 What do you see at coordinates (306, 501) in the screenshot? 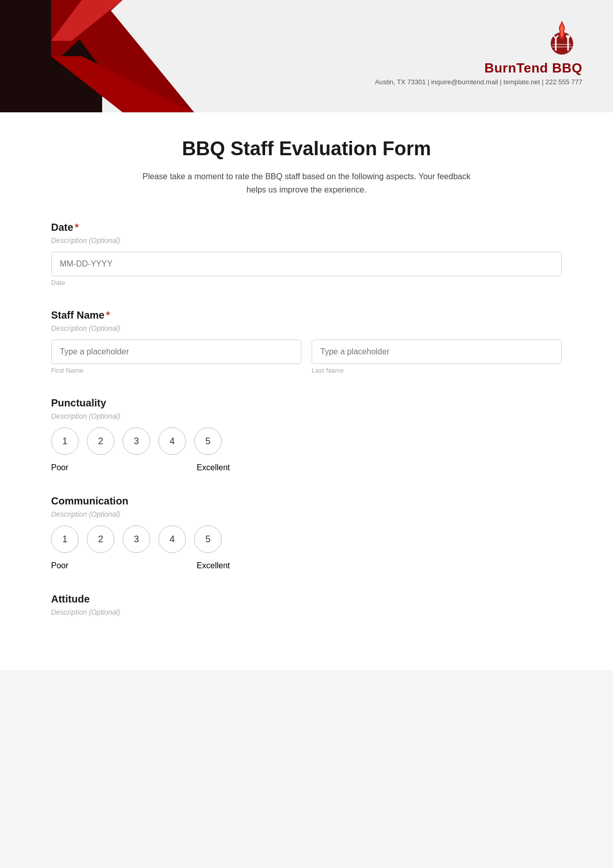
I see `communication-label: Communication` at bounding box center [306, 501].